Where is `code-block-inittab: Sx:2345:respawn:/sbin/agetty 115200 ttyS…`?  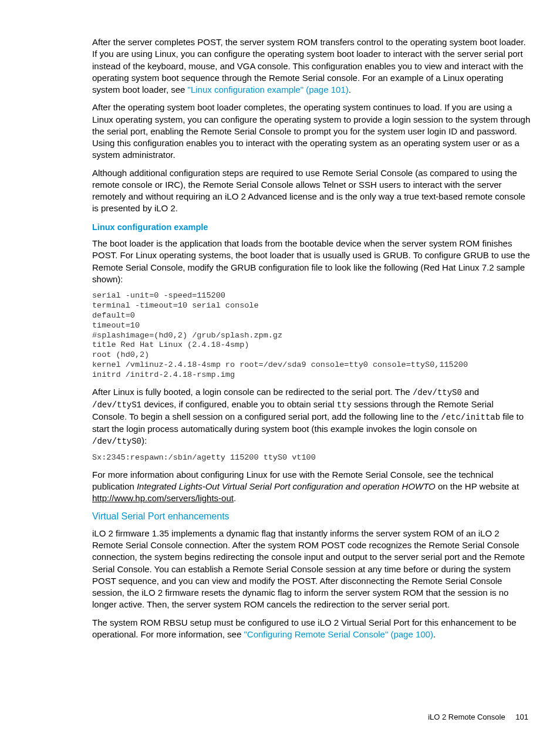 code-block-inittab: Sx:2345:respawn:/sbin/agetty 115200 ttyS… is located at coordinates (311, 458).